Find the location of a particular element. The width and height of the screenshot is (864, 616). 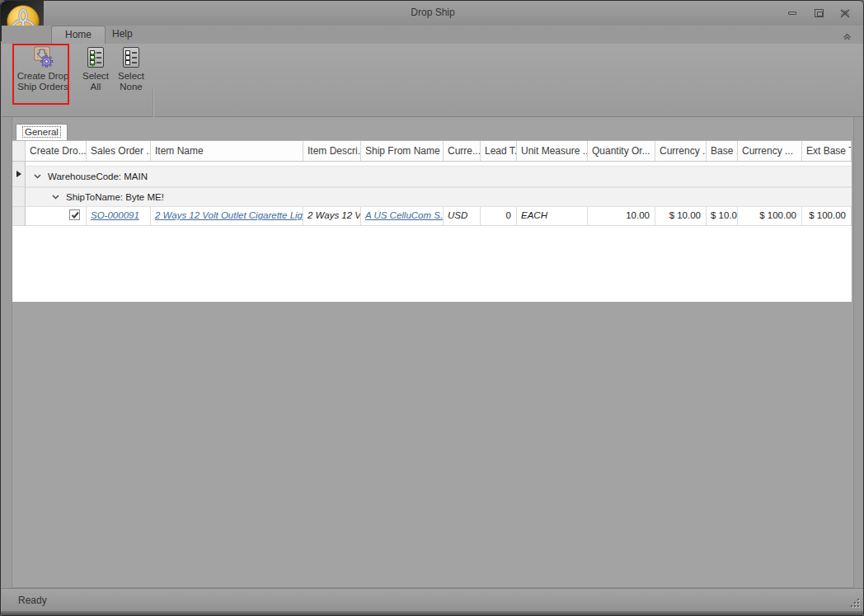

ext-base-total-cell: $ 100.00 is located at coordinates (827, 216).